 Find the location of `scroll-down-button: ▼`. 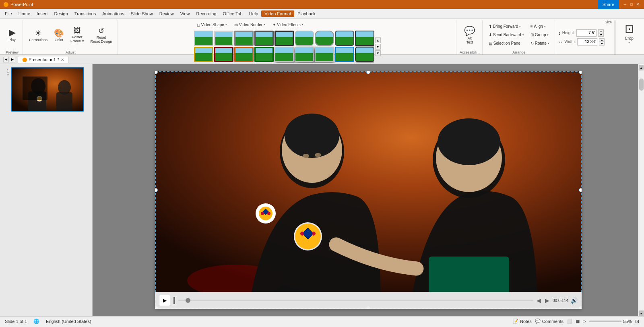

scroll-down-button: ▼ is located at coordinates (642, 313).